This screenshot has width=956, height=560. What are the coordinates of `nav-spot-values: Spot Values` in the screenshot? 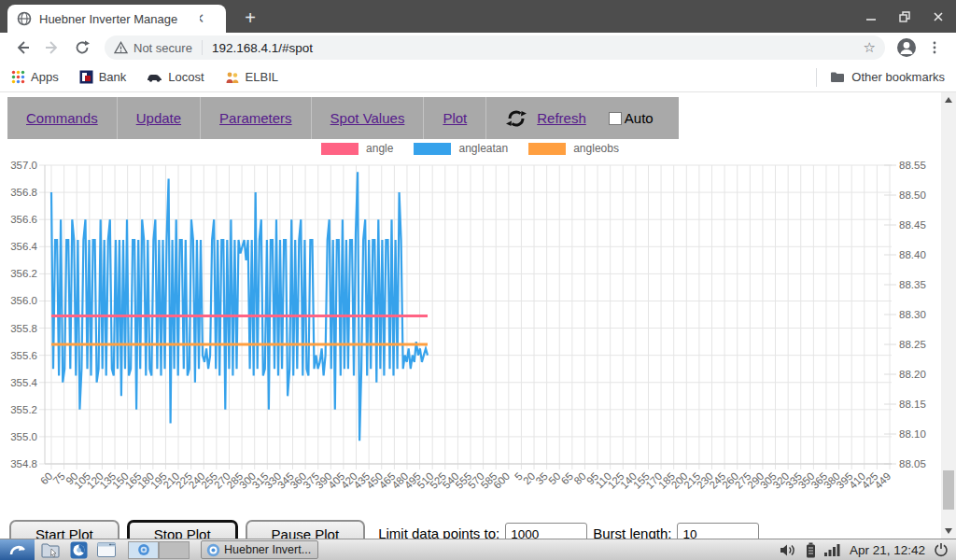 It's located at (368, 118).